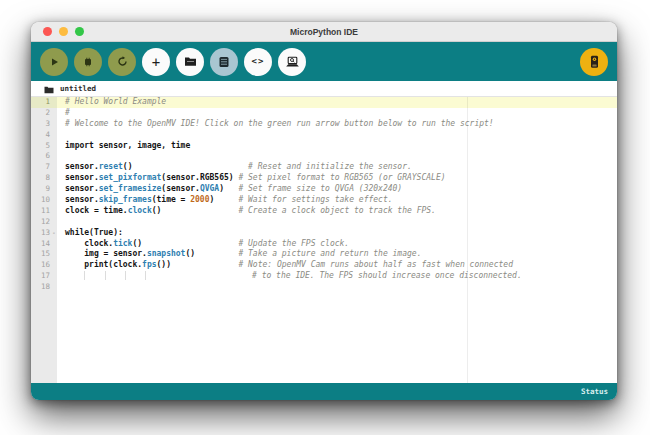 The height and width of the screenshot is (435, 650). What do you see at coordinates (54, 62) in the screenshot?
I see `run-button` at bounding box center [54, 62].